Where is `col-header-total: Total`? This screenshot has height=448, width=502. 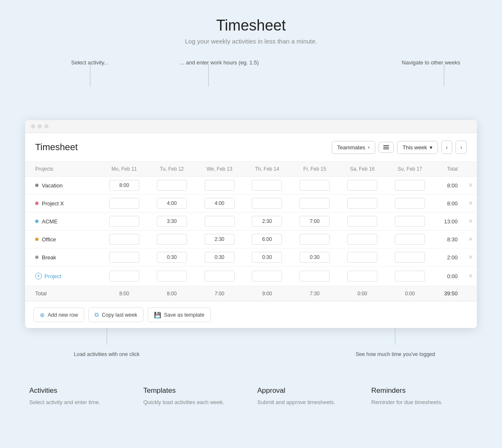
col-header-total: Total is located at coordinates (449, 169).